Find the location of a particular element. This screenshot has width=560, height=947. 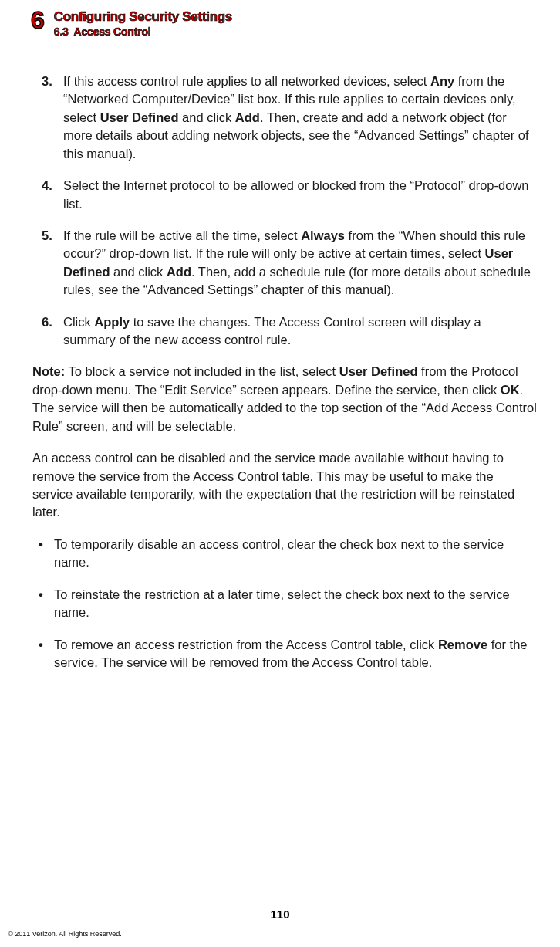

note-paragraph: Note: To block a service not included in… is located at coordinates (285, 399).